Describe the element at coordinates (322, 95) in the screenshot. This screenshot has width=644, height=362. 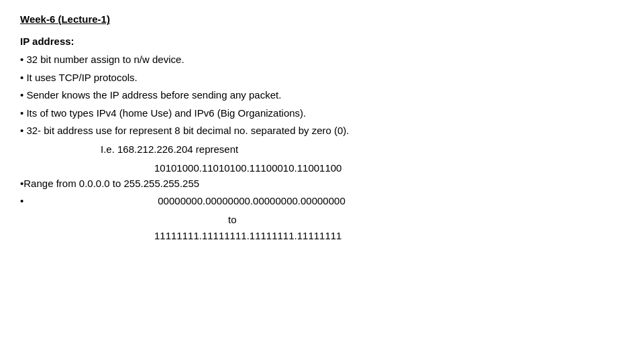
I see `list-item: Sender knows the IP address before sendi…` at that location.